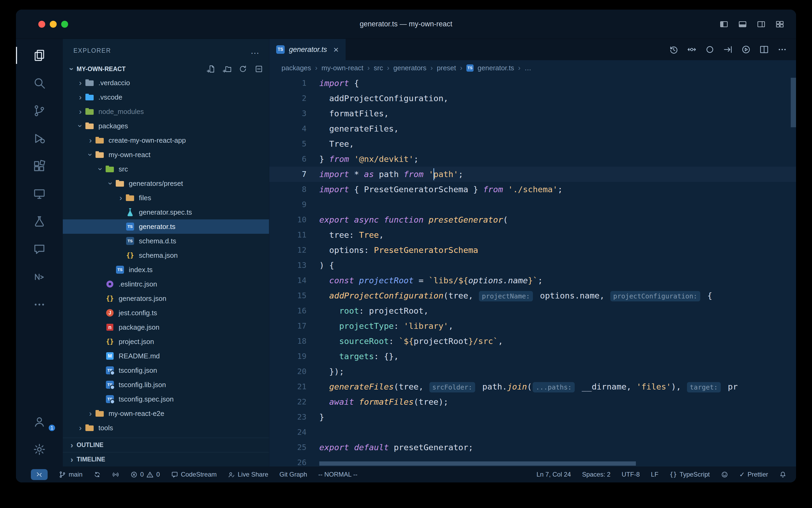 This screenshot has width=812, height=508. What do you see at coordinates (296, 68) in the screenshot?
I see `breadcrumb-packages: packages` at bounding box center [296, 68].